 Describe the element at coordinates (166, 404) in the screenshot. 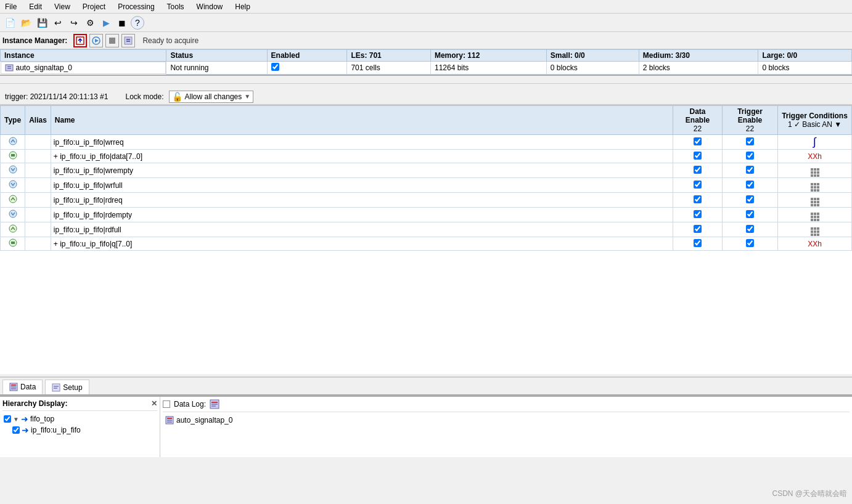

I see `data-log-checkbox` at that location.